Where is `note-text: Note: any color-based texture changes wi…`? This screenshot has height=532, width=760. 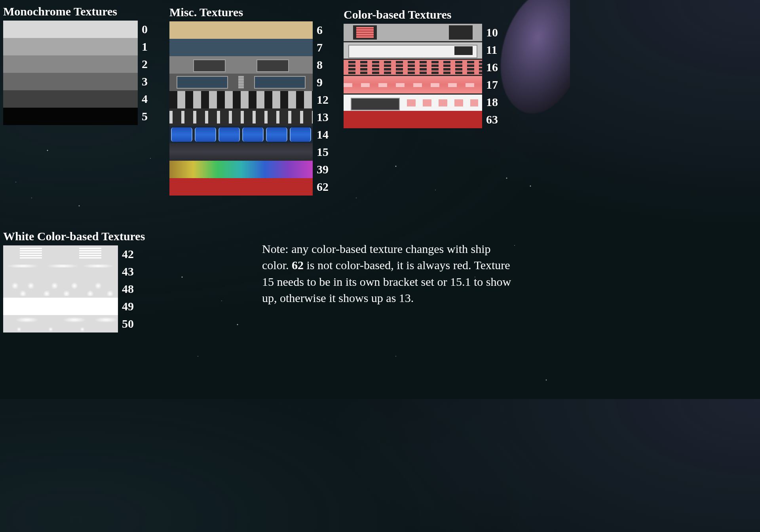
note-text: Note: any color-based texture changes wi… is located at coordinates (389, 274).